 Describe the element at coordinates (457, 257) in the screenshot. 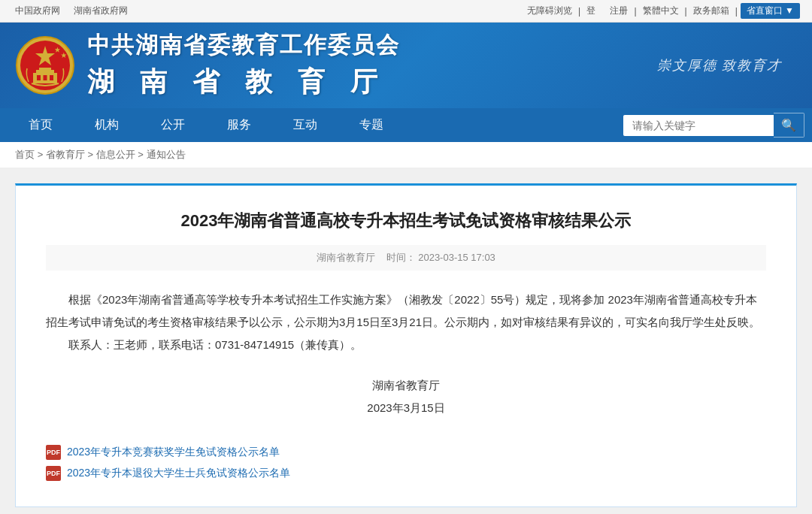

I see `meta-time: 2023-03-15 17:03` at that location.